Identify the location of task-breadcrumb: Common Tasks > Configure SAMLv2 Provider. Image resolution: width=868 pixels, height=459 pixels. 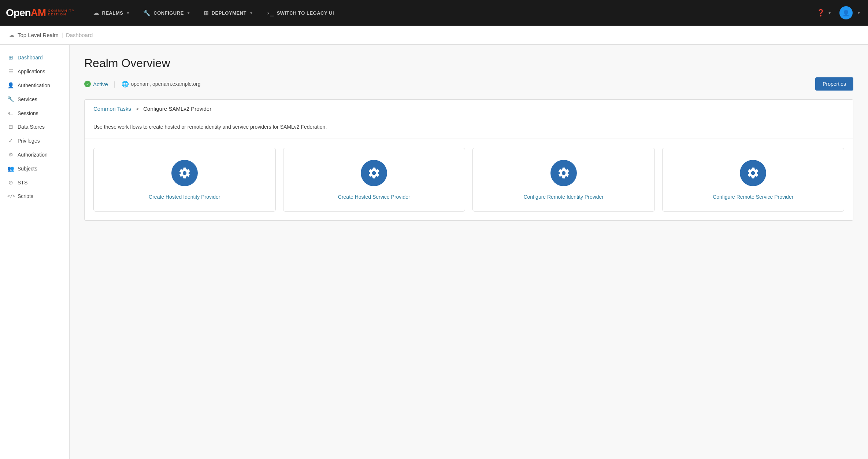
(469, 109).